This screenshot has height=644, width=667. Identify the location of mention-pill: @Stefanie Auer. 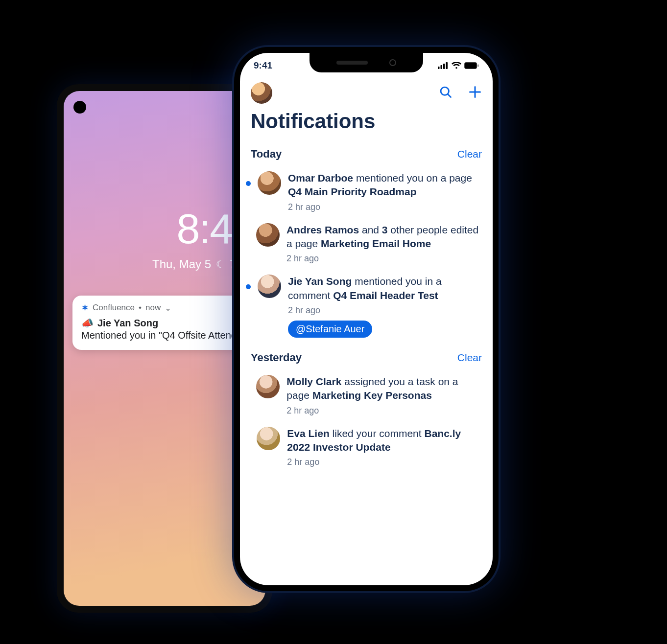
(330, 329).